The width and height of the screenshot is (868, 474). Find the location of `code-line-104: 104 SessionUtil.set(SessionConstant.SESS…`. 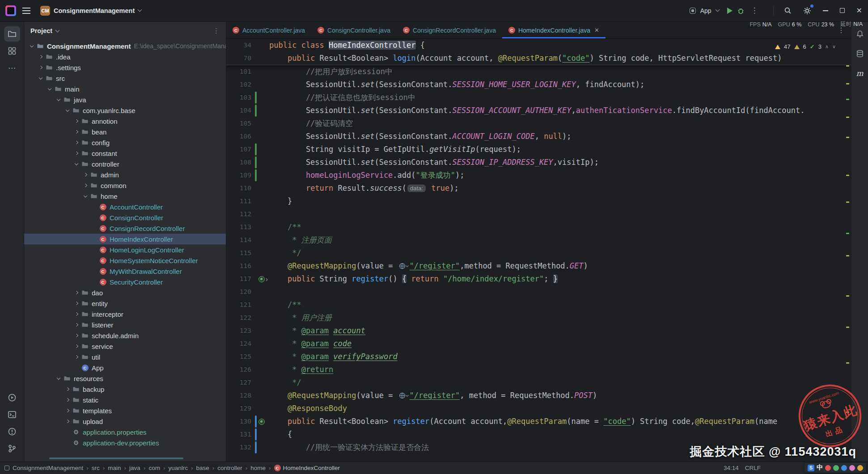

code-line-104: 104 SessionUtil.set(SessionConstant.SESS… is located at coordinates (538, 111).